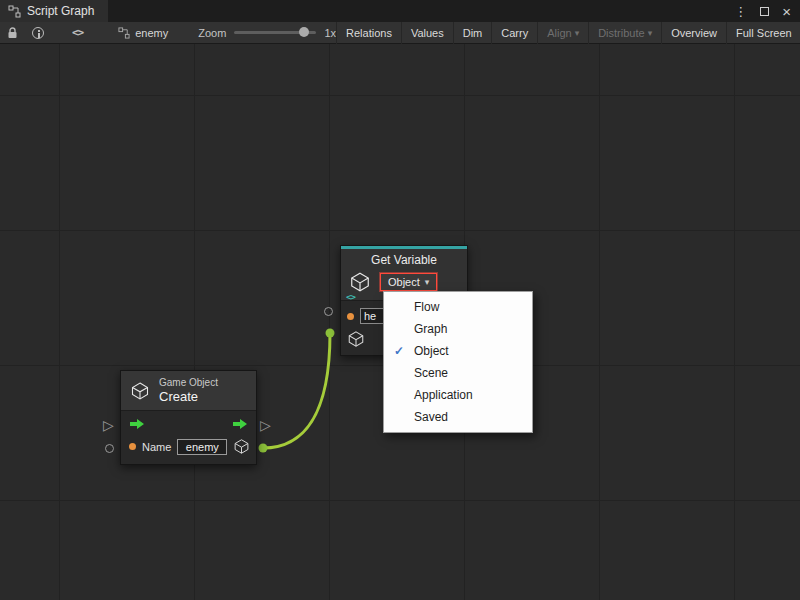 This screenshot has height=600, width=800. Describe the element at coordinates (360, 282) in the screenshot. I see `variable-cube-icon: <>` at that location.